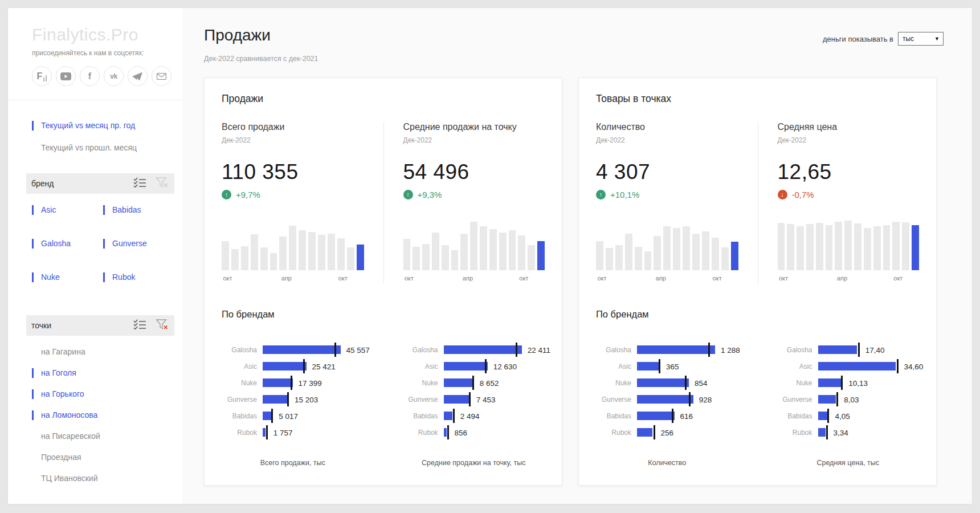 Image resolution: width=980 pixels, height=513 pixels. Describe the element at coordinates (103, 352) in the screenshot. I see `points-filter-item: на Гагарина` at that location.